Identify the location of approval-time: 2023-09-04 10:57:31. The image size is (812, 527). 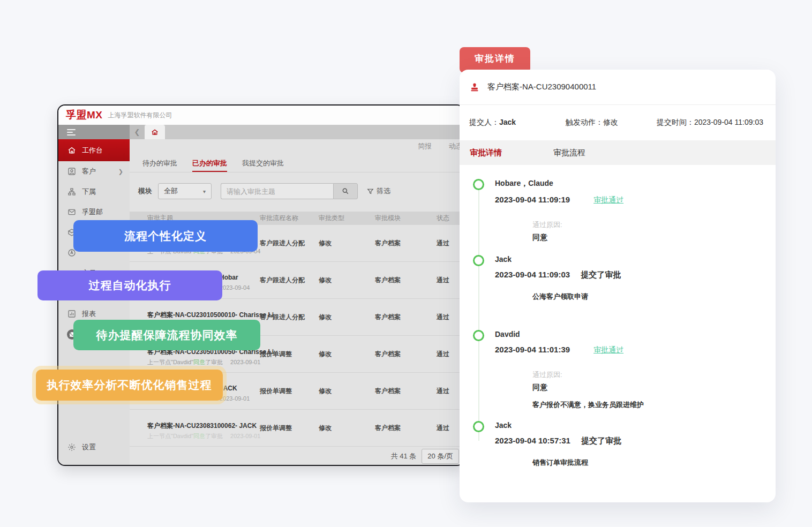
(532, 440).